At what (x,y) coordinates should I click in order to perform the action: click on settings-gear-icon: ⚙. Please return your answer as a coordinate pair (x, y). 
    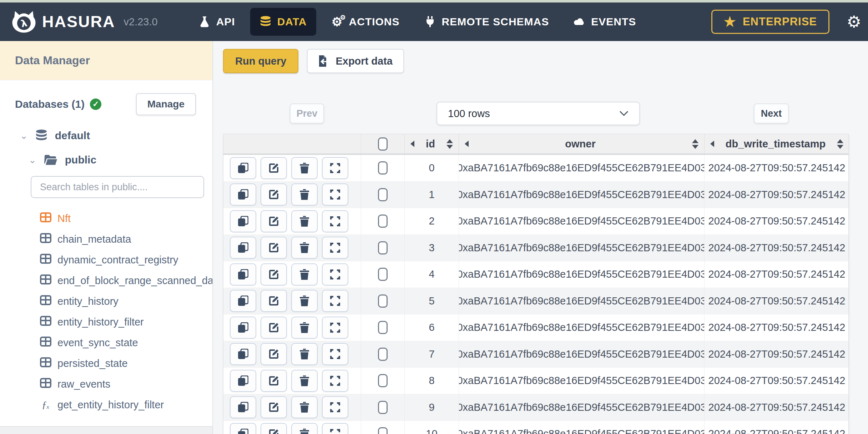
    Looking at the image, I should click on (857, 22).